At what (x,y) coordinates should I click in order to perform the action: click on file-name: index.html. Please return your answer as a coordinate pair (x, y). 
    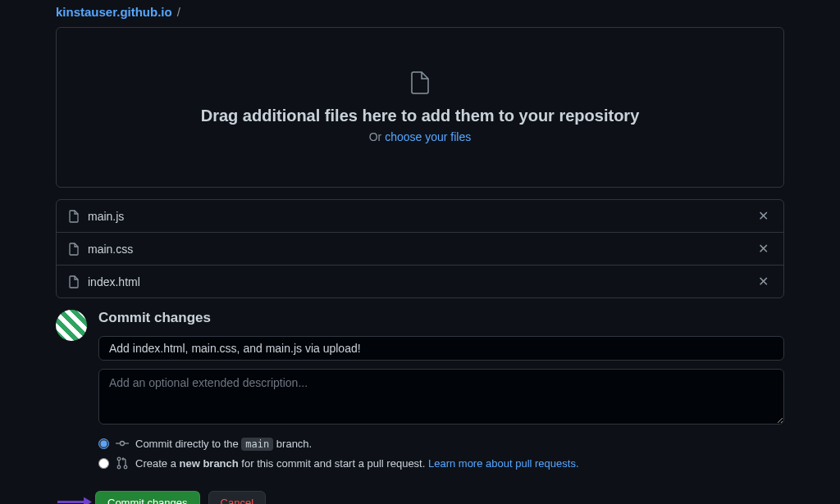
    Looking at the image, I should click on (422, 282).